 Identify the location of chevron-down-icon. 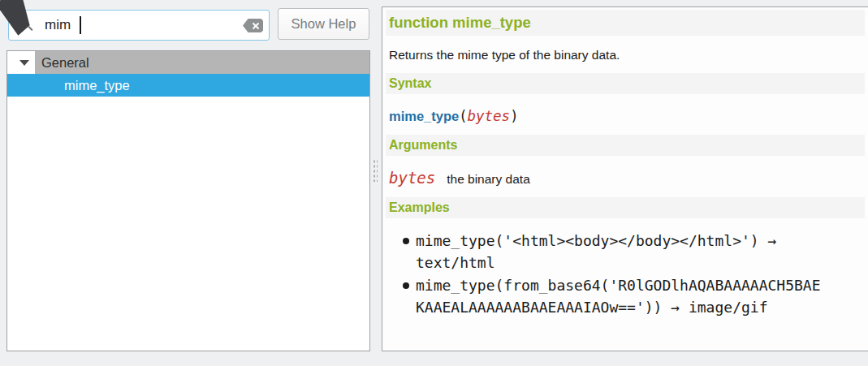
(24, 63).